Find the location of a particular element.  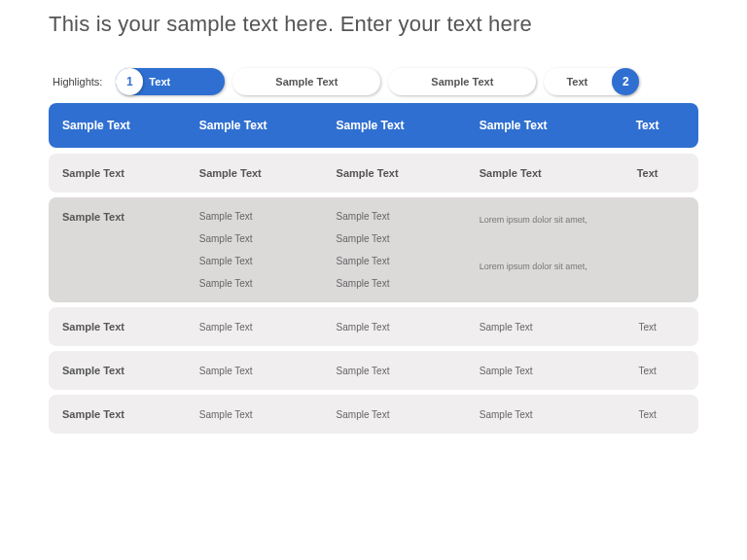

header-col-3: Sample Text is located at coordinates (409, 125).